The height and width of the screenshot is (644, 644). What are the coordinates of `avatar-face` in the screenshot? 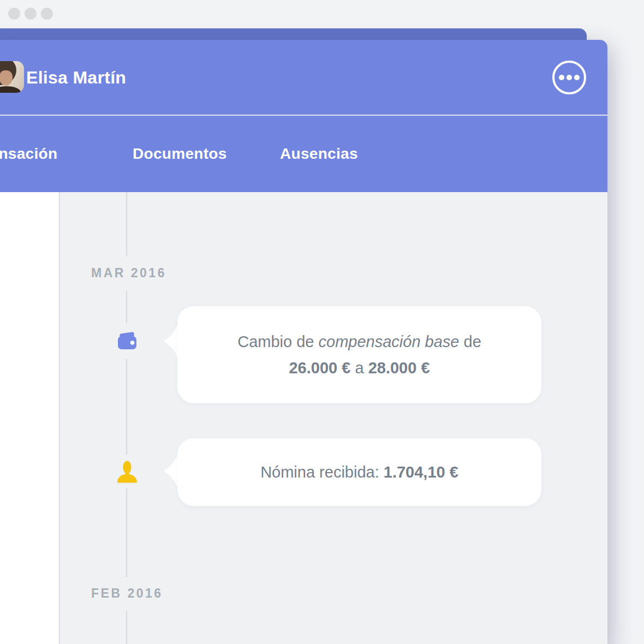 It's located at (7, 78).